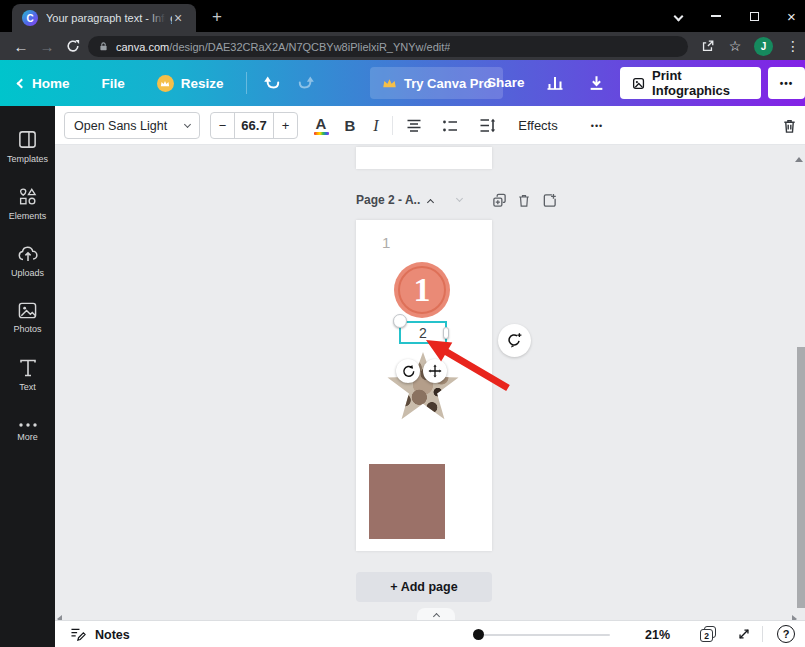 The width and height of the screenshot is (805, 647). What do you see at coordinates (786, 634) in the screenshot?
I see `help-button: ?` at bounding box center [786, 634].